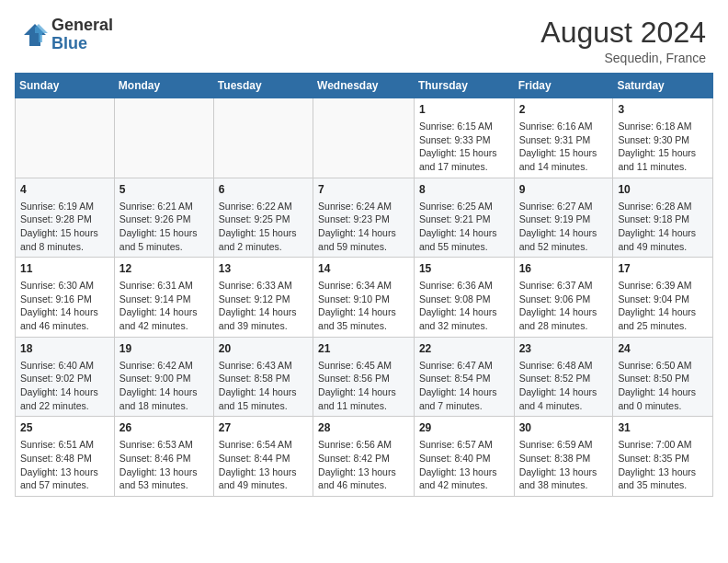 Image resolution: width=728 pixels, height=563 pixels. Describe the element at coordinates (664, 298) in the screenshot. I see `calendar-cell: 17Sunrise: 6:39 AM Sunset: 9:04 PM Dayli…` at that location.